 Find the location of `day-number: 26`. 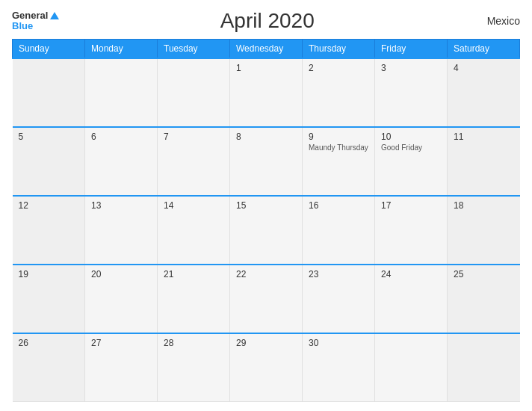

day-number: 26 is located at coordinates (49, 343).